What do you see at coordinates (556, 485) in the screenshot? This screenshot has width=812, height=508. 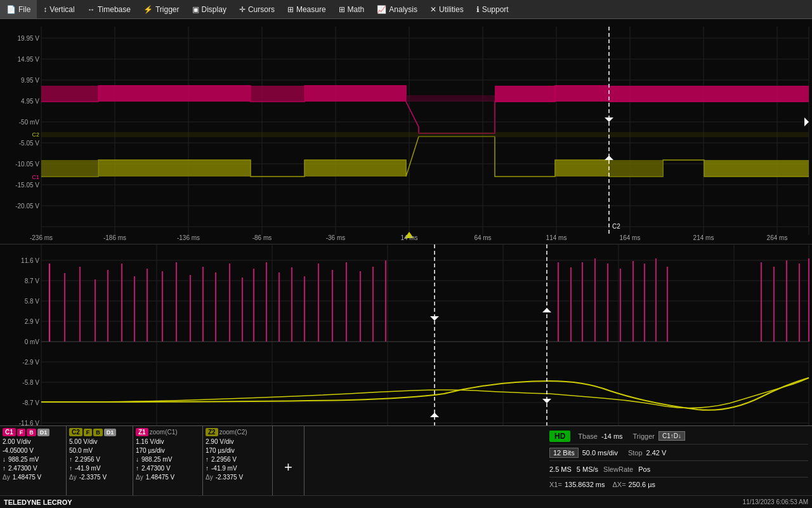 I see `x1-label: X1=` at bounding box center [556, 485].